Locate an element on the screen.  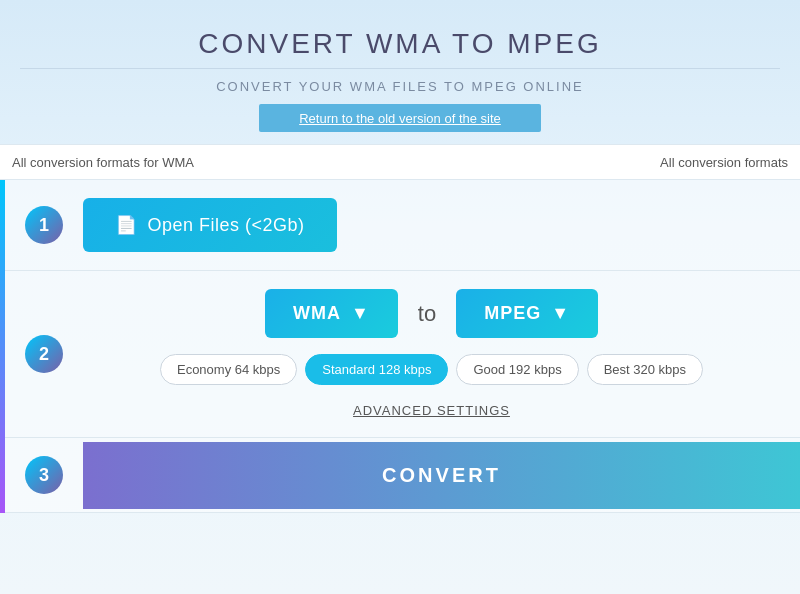
open-files-label: Open Files (<2Gb) is located at coordinates (226, 226).